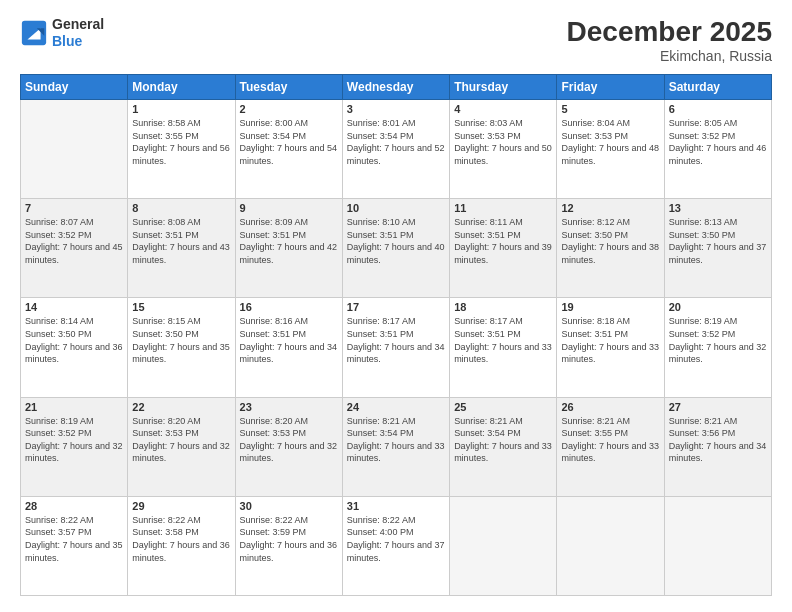 Image resolution: width=792 pixels, height=612 pixels. What do you see at coordinates (288, 446) in the screenshot?
I see `calendar-cell: 23Sunrise: 8:20 AMSunset: 3:53 PMDayligh…` at bounding box center [288, 446].